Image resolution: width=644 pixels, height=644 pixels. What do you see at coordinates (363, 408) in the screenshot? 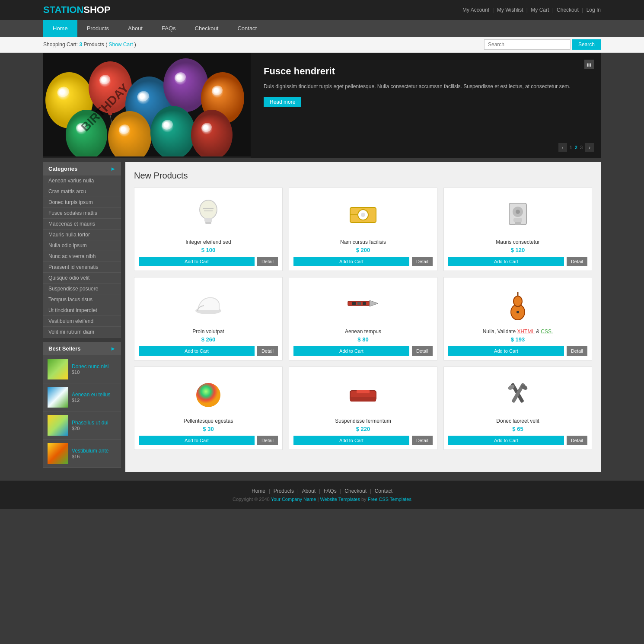
I see `product-card: Suspendisse fermentum $ 220 Add to Cart …` at bounding box center [363, 408].